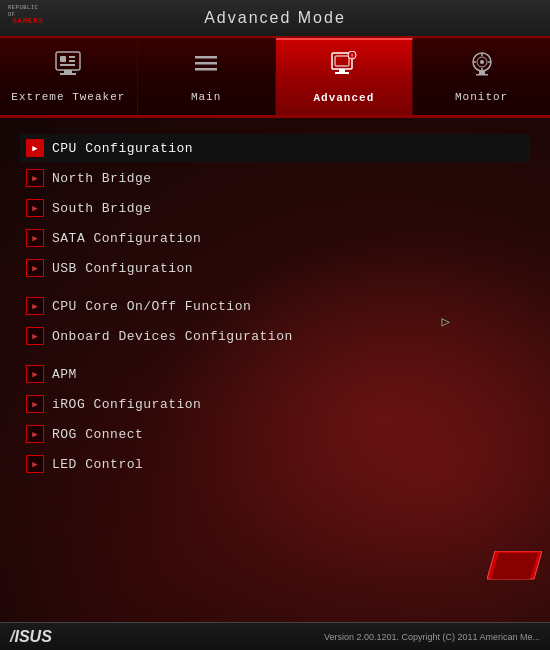 Image resolution: width=550 pixels, height=650 pixels. I want to click on menu-item-rog-connect: ▶ ROG Connect, so click(275, 434).